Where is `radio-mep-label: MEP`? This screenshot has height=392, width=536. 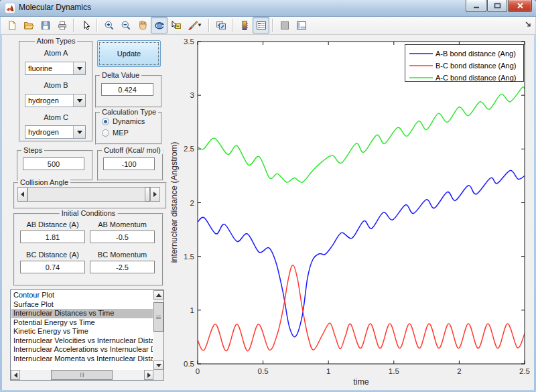 radio-mep-label: MEP is located at coordinates (121, 133).